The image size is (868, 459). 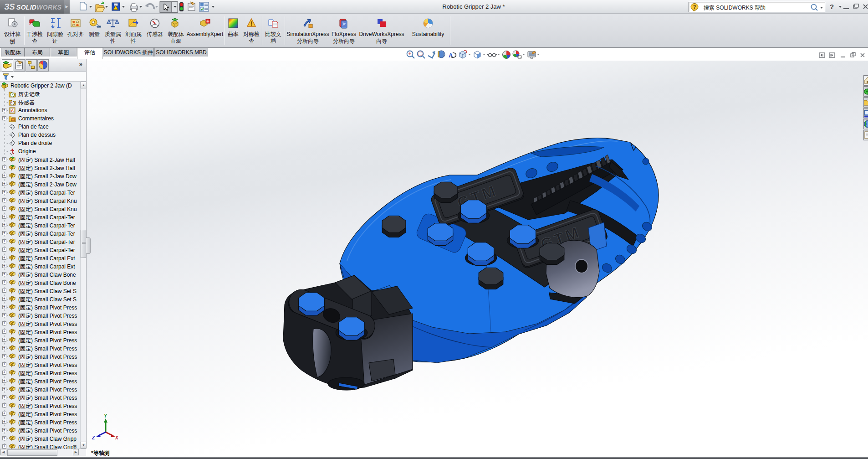 What do you see at coordinates (117, 438) in the screenshot?
I see `svg-text: X` at bounding box center [117, 438].